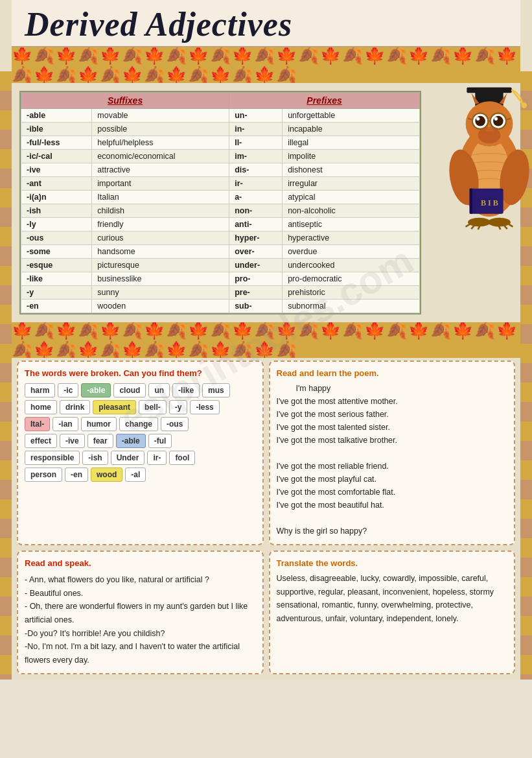  What do you see at coordinates (220, 306) in the screenshot?
I see `table-row: -en wooden sub- subnormal` at bounding box center [220, 306].